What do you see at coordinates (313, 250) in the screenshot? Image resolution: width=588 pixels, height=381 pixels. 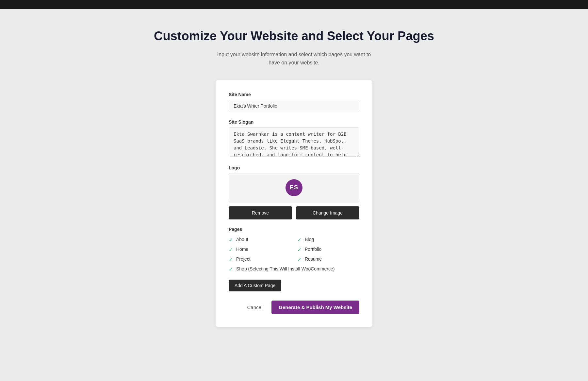 I see `page-item-label: Portfolio` at bounding box center [313, 250].